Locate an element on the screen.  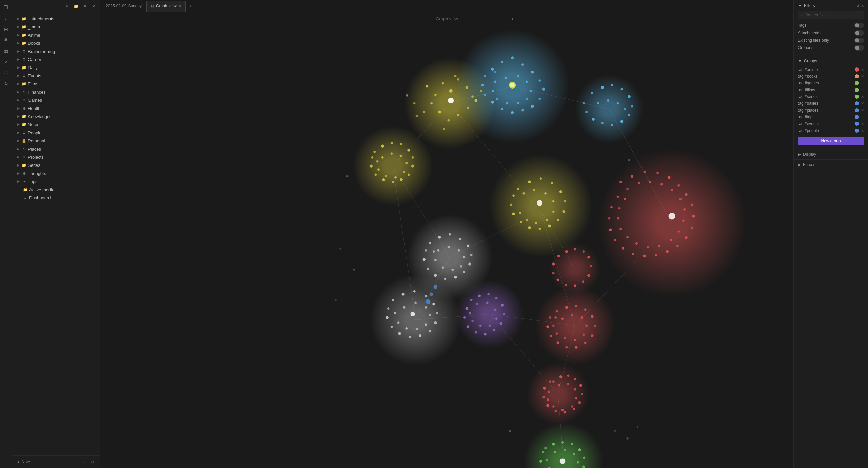
sidebar-item-career: ▶ ⚙ Career is located at coordinates (56, 59).